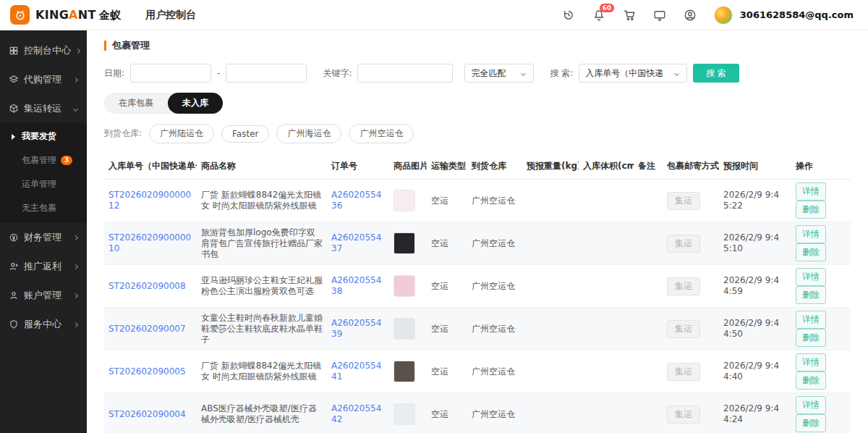 This screenshot has width=868, height=433. Describe the element at coordinates (356, 414) in the screenshot. I see `order-no-link: A2602055442` at that location.